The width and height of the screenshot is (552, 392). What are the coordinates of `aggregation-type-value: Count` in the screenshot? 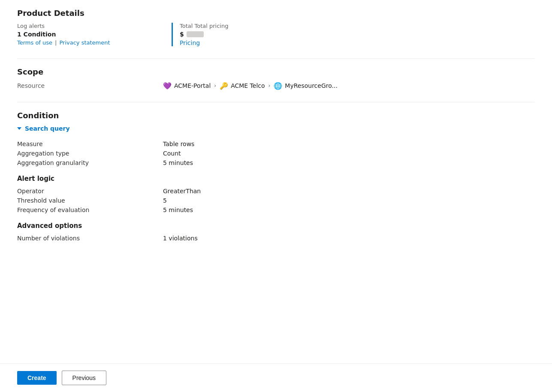 It's located at (172, 153).